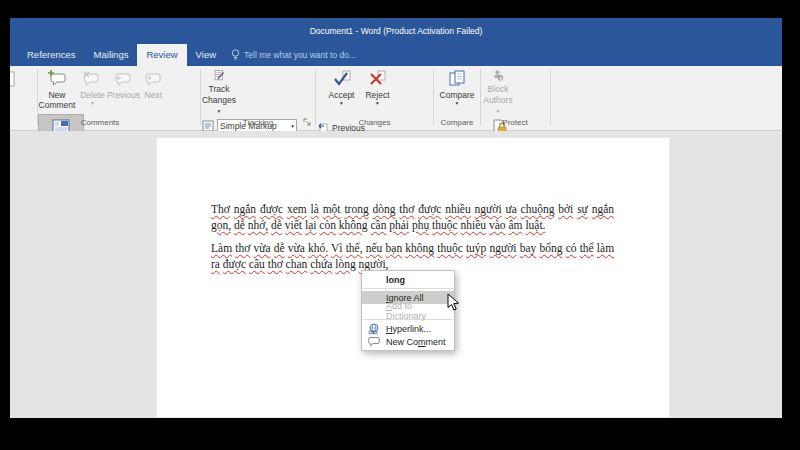 The image size is (800, 450). Describe the element at coordinates (92, 104) in the screenshot. I see `delete-caret: ▾` at that location.